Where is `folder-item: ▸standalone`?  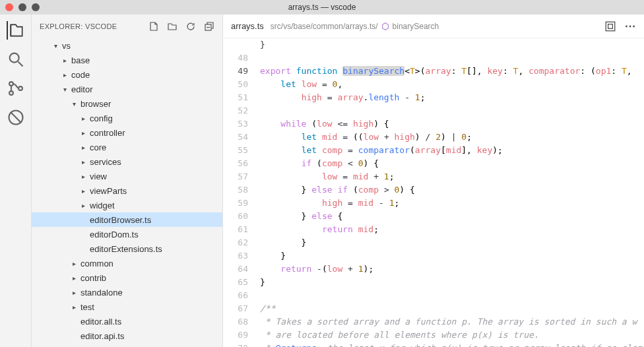 folder-item: ▸standalone is located at coordinates (127, 292).